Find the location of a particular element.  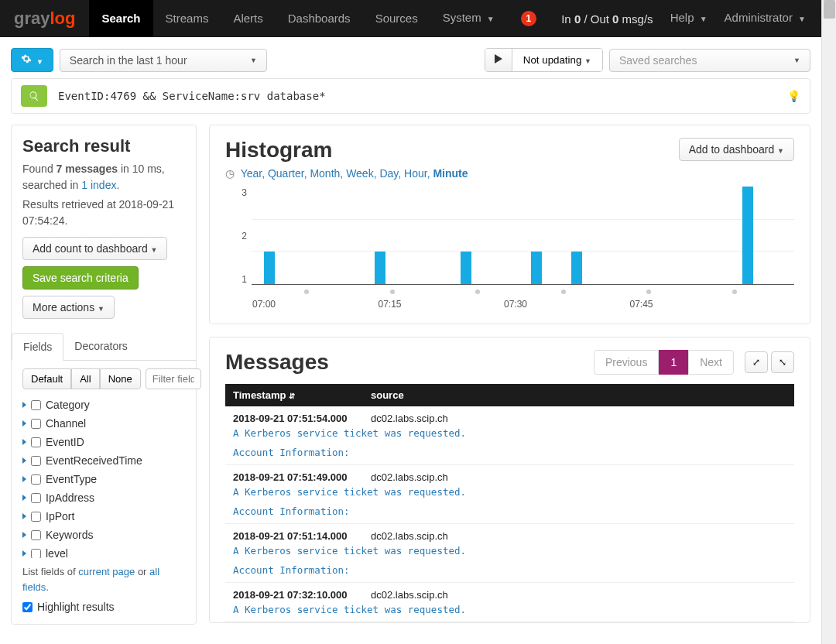

filter-all: All is located at coordinates (85, 379).